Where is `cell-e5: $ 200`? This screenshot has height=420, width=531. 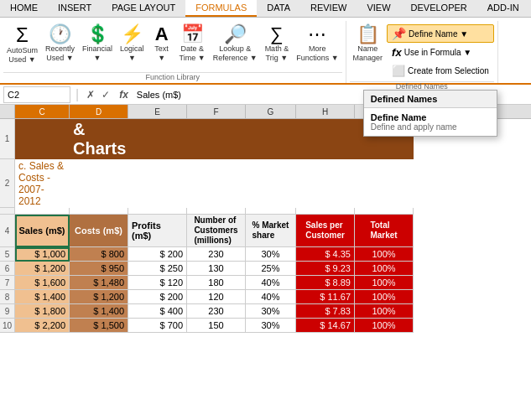
cell-e5: $ 200 is located at coordinates (158, 255).